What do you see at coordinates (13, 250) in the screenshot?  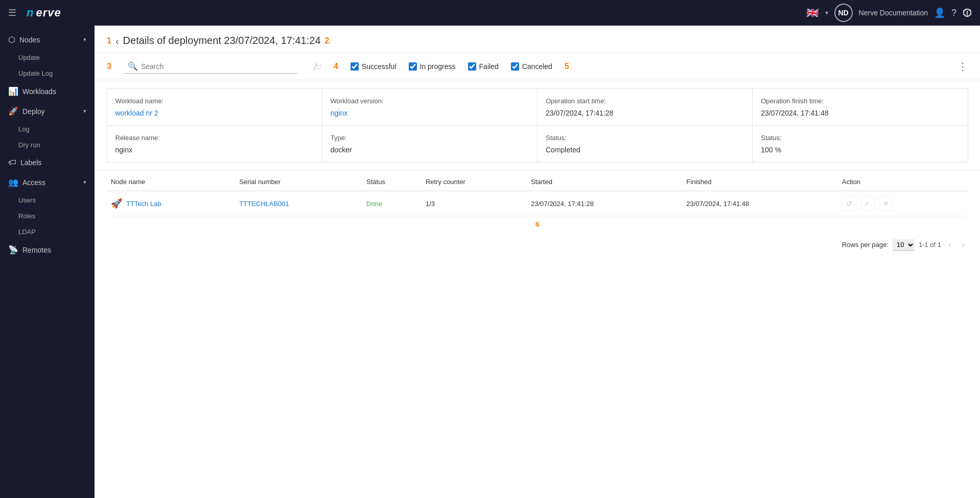 I see `remotes-icon: 📡` at bounding box center [13, 250].